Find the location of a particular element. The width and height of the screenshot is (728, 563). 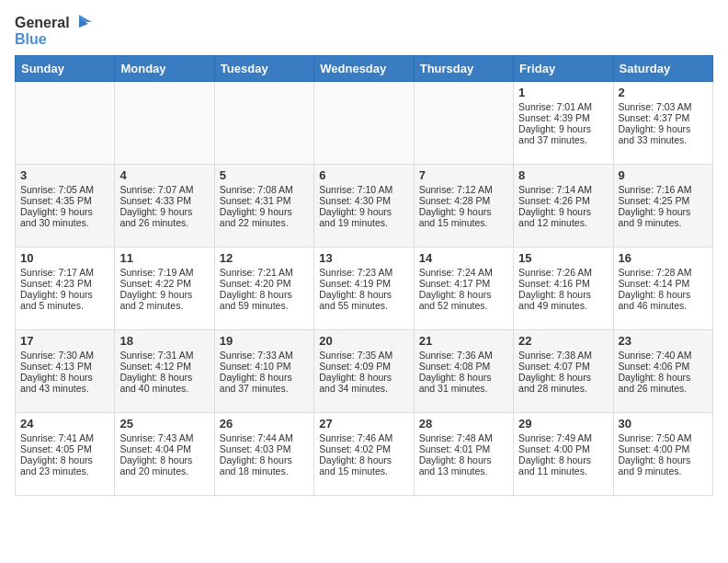

day-info-line: Sunrise: 7:01 AM is located at coordinates (563, 107).